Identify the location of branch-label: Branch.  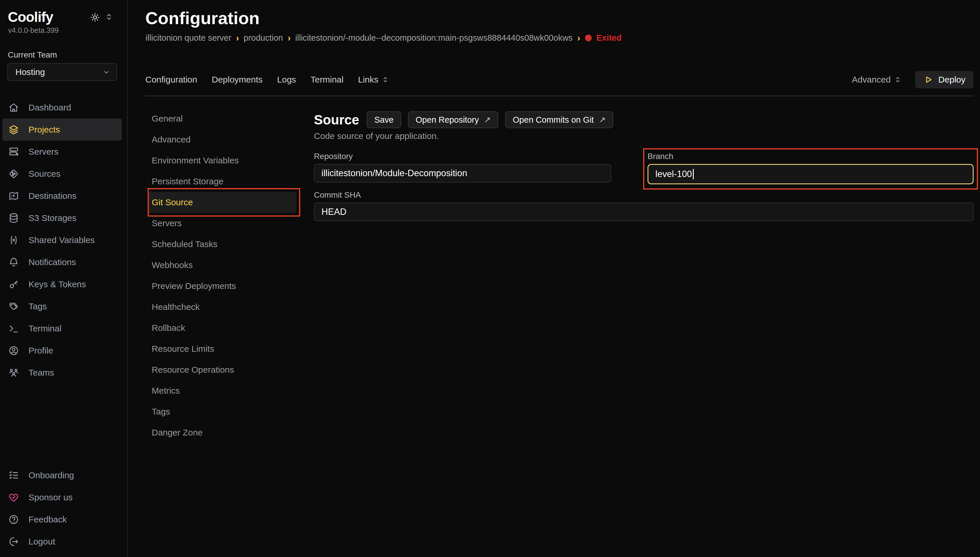
(811, 156).